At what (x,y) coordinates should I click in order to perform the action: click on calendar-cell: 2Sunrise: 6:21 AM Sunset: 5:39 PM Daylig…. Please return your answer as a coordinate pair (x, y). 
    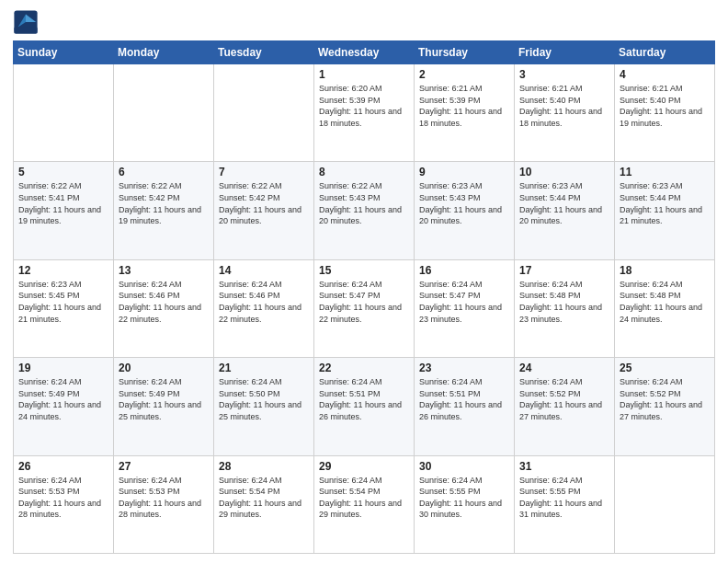
    Looking at the image, I should click on (465, 113).